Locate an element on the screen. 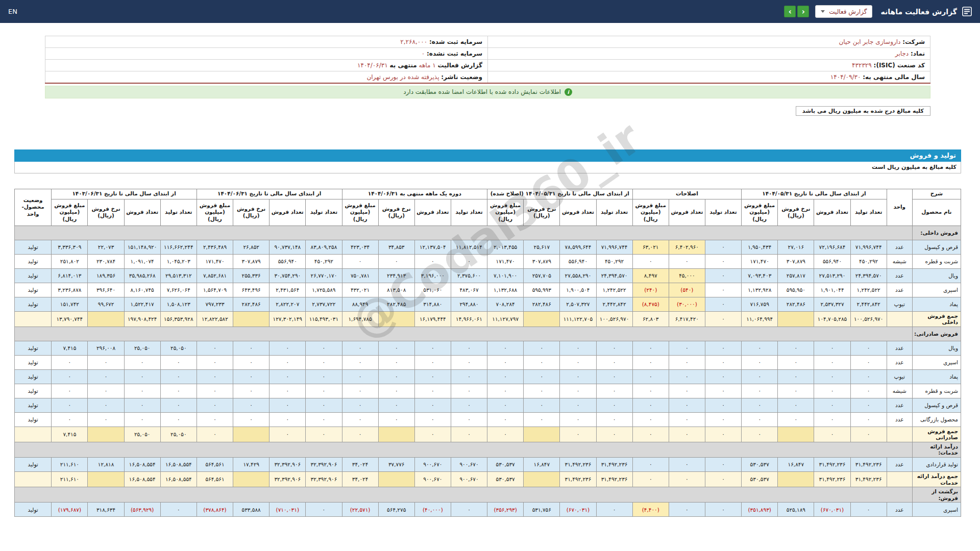 This screenshot has width=980, height=551. value-cell: ۴۵,۰۰۰ is located at coordinates (687, 276).